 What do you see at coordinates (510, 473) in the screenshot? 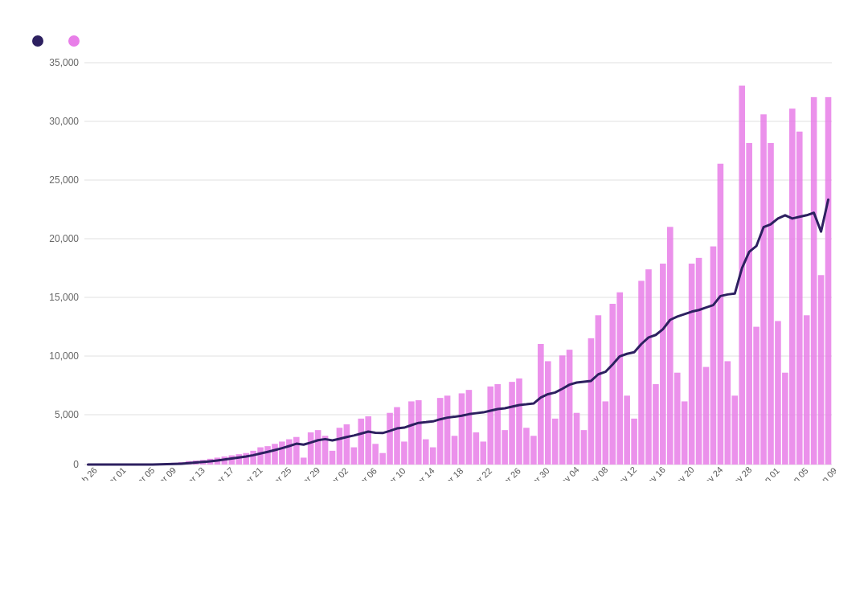
I see `svg-text: Apr 26` at bounding box center [510, 473].